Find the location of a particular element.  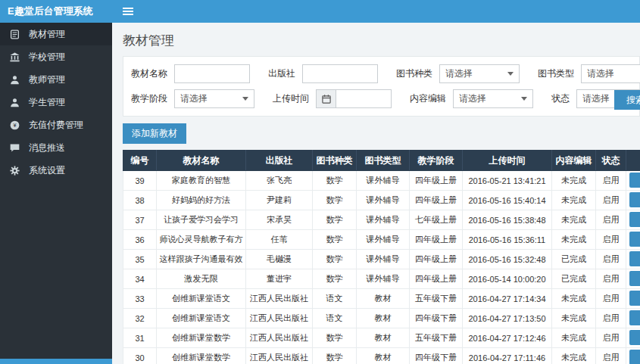

menu-toggle-icon is located at coordinates (128, 11).